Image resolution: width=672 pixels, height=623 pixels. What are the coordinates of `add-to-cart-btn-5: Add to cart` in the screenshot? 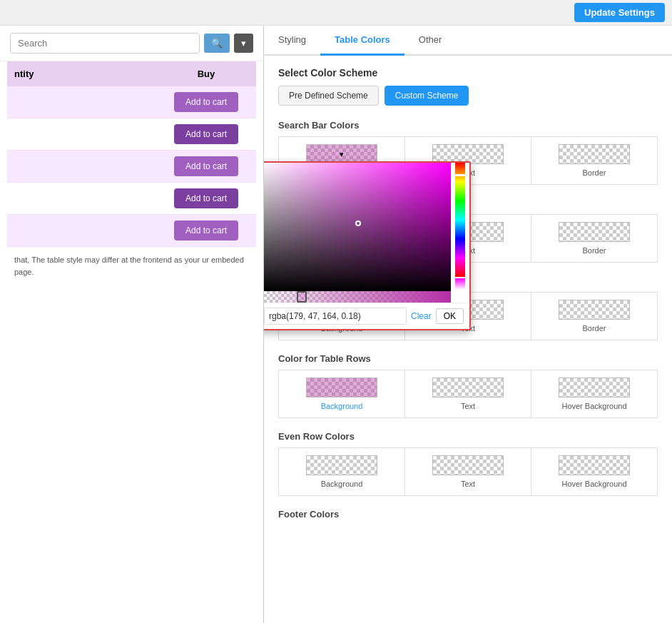 It's located at (206, 231).